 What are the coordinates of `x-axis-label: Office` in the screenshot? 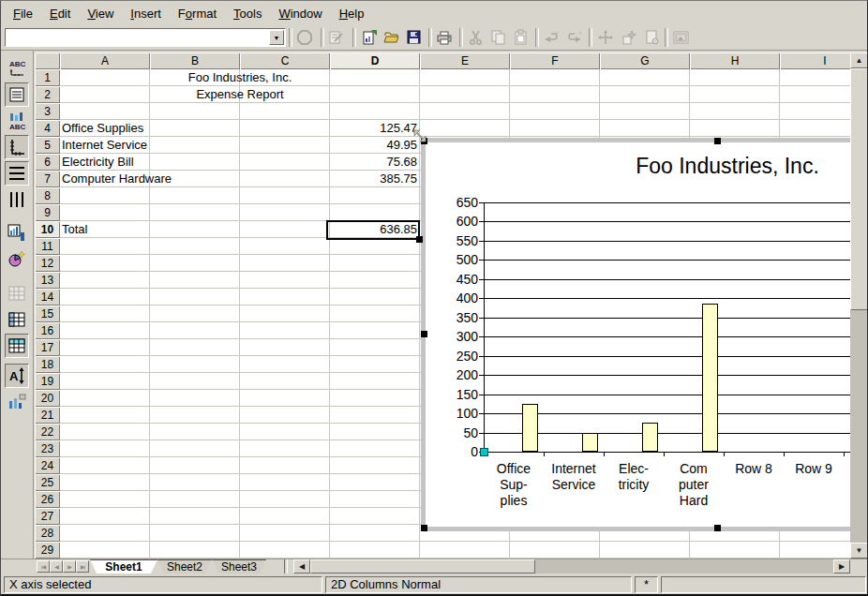 It's located at (514, 469).